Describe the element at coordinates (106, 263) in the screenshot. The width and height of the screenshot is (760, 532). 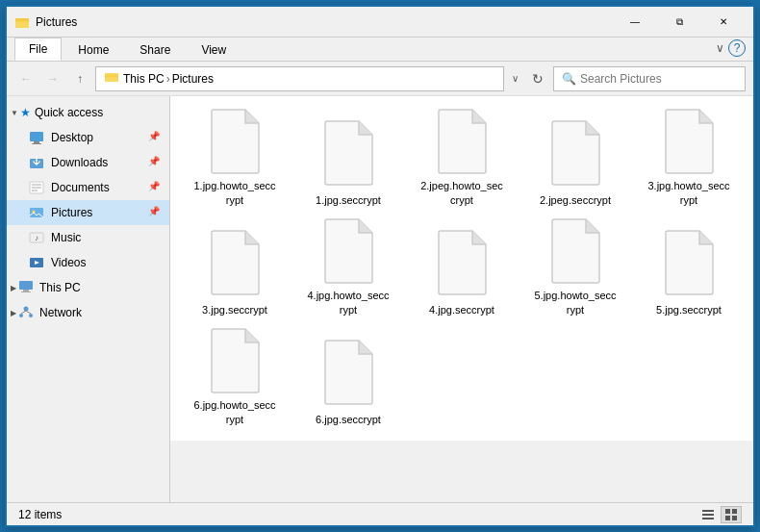
I see `videos-label: Videos` at that location.